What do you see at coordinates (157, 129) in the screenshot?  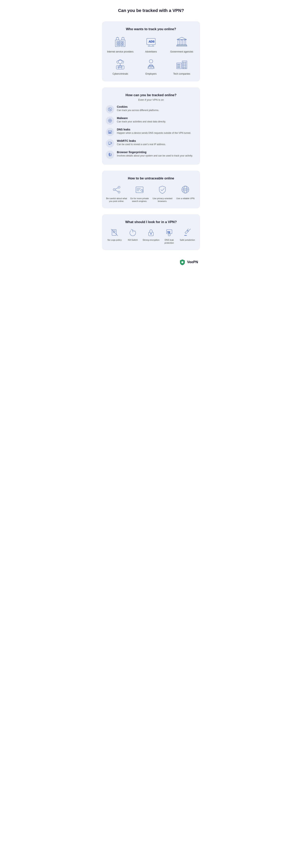 I see `tracking-dns-title: DNS leaks` at bounding box center [157, 129].